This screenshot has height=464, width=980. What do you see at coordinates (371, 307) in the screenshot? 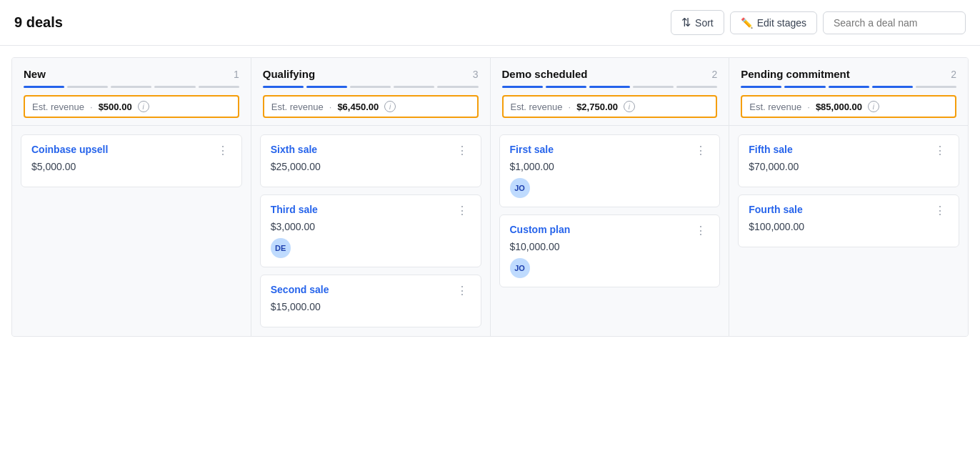
I see `deal-amount: $15,000.00` at bounding box center [371, 307].